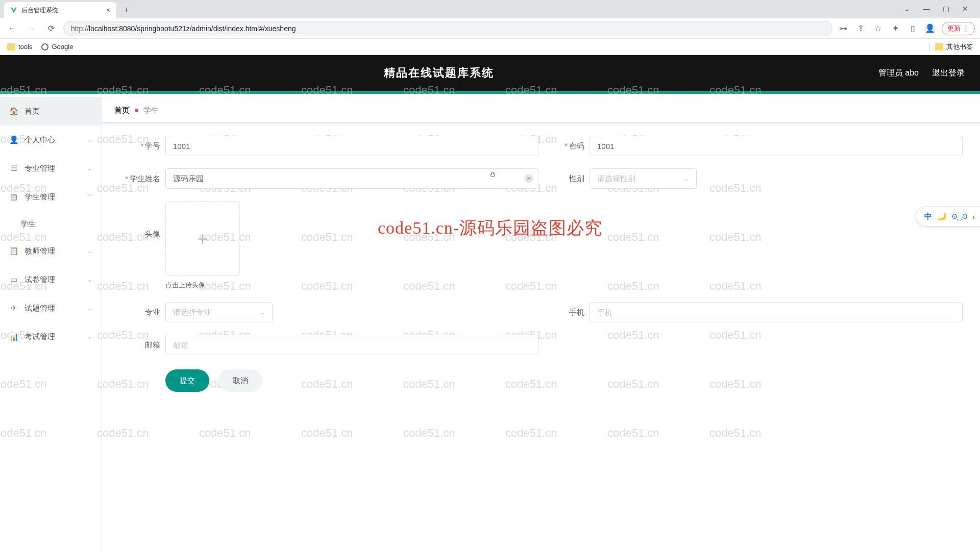 The height and width of the screenshot is (551, 980). What do you see at coordinates (14, 10) in the screenshot?
I see `vue-favicon-icon` at bounding box center [14, 10].